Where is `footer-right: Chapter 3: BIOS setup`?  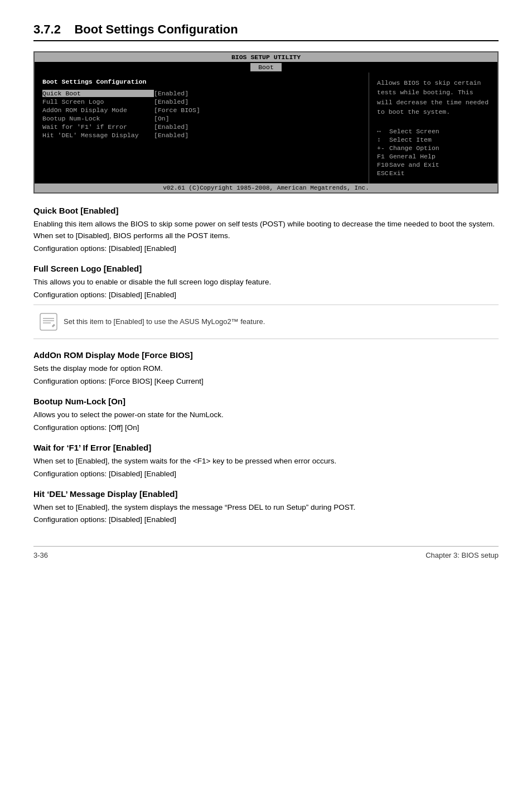 footer-right: Chapter 3: BIOS setup is located at coordinates (462, 555).